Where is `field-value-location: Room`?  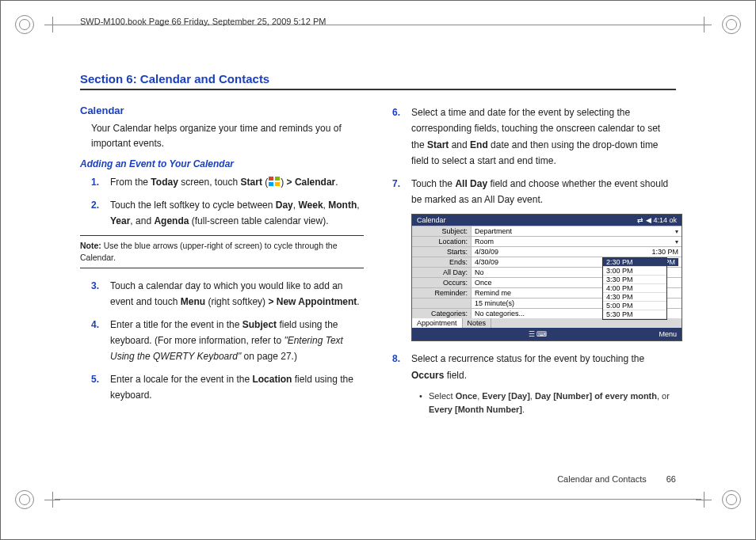 field-value-location: Room is located at coordinates (484, 241).